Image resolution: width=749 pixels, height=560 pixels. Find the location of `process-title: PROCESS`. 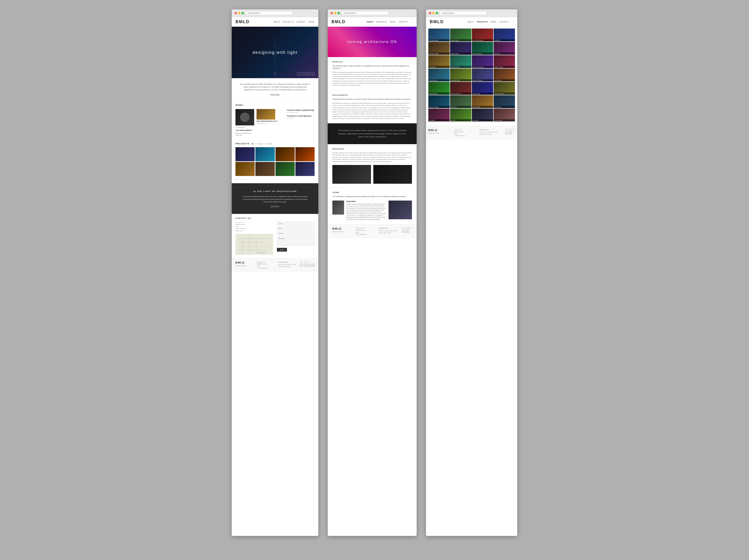

process-title: PROCESS is located at coordinates (372, 149).